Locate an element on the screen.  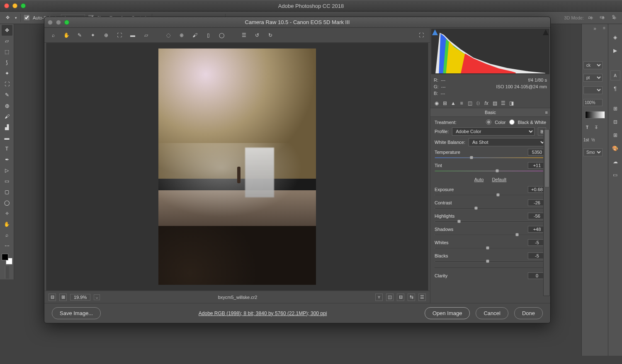
lasso-tool: ⟆ is located at coordinates (7, 63).